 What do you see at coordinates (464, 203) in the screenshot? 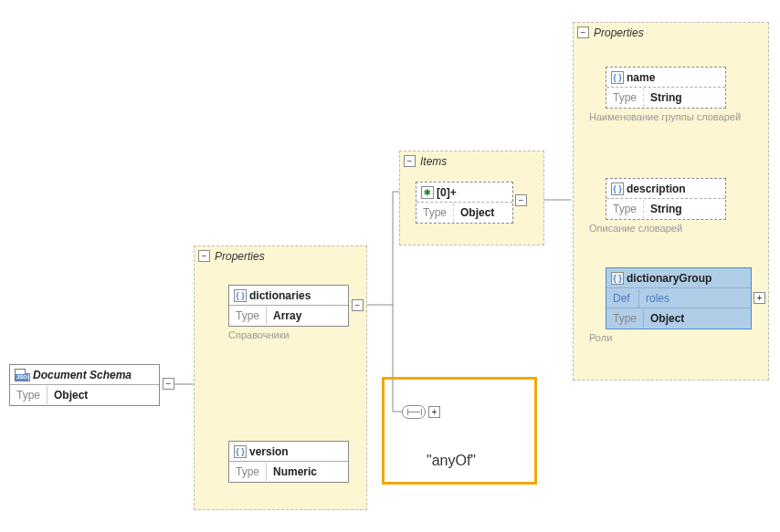
I see `node-items-0: ✱ [0]+ Type Object` at bounding box center [464, 203].